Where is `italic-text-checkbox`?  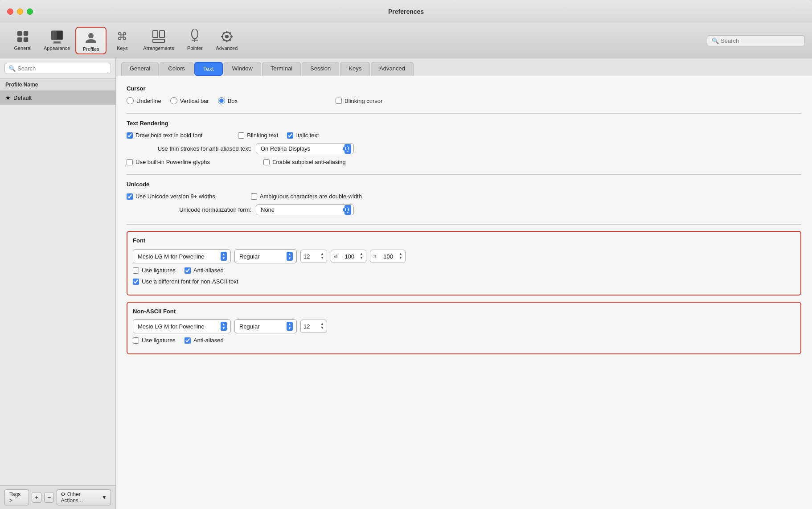 italic-text-checkbox is located at coordinates (290, 135).